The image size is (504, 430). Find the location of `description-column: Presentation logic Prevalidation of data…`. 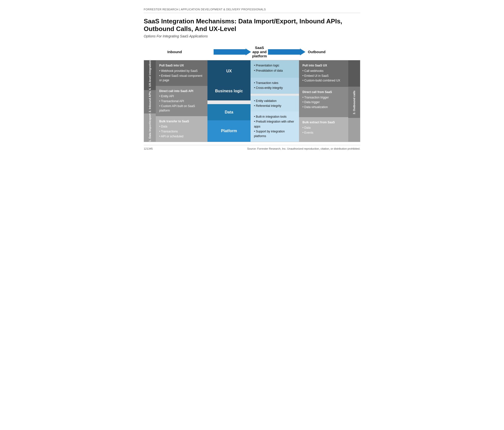

description-column: Presentation logic Prevalidation of data… is located at coordinates (275, 101).